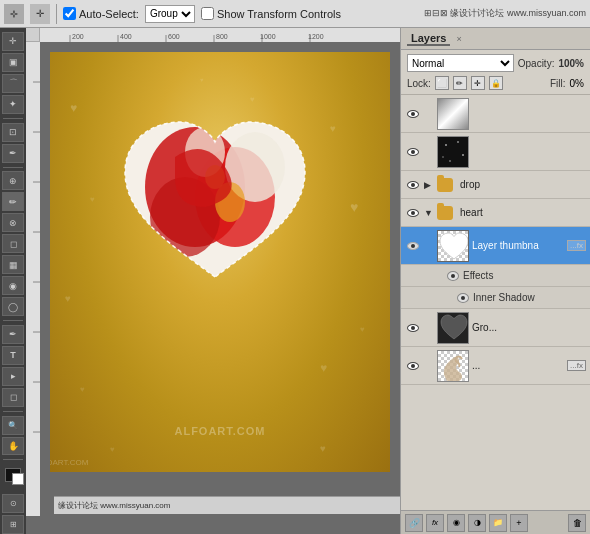 The image size is (590, 534). Describe the element at coordinates (453, 328) in the screenshot. I see `layer-thumb-heart-black` at that location.